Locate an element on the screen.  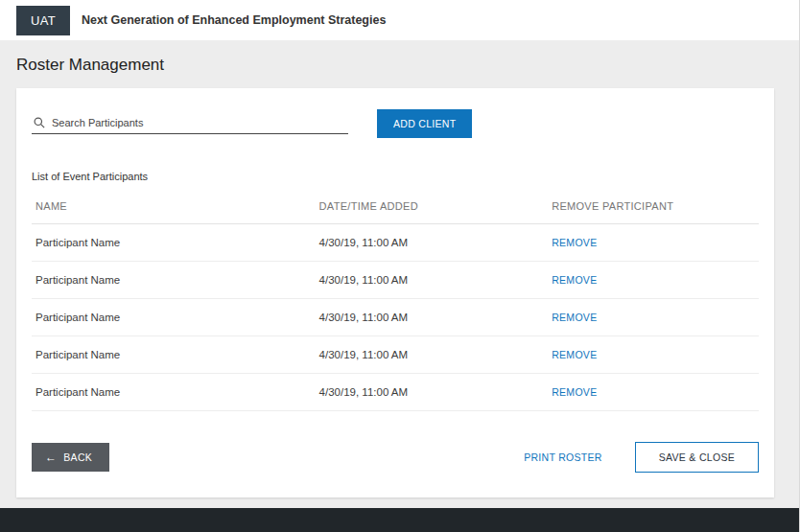
table-header-row: NAME DATE/TIME ADDED REMOVE PARTICIPANT is located at coordinates (395, 206).